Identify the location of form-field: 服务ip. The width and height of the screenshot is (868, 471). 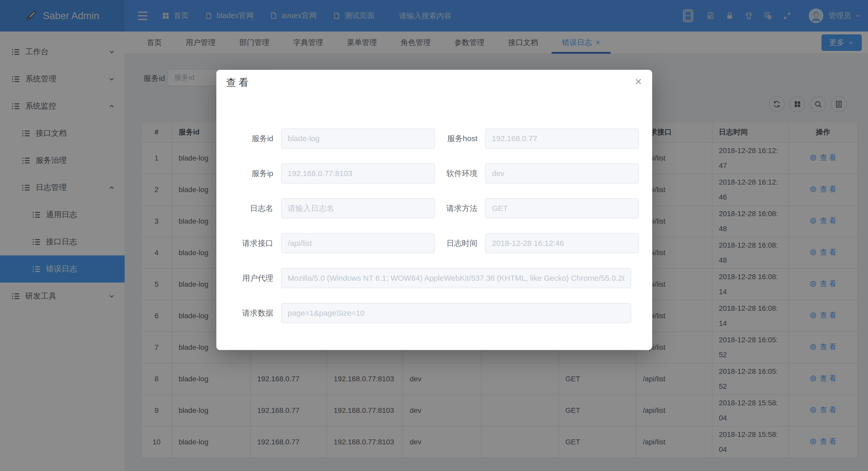
(333, 174).